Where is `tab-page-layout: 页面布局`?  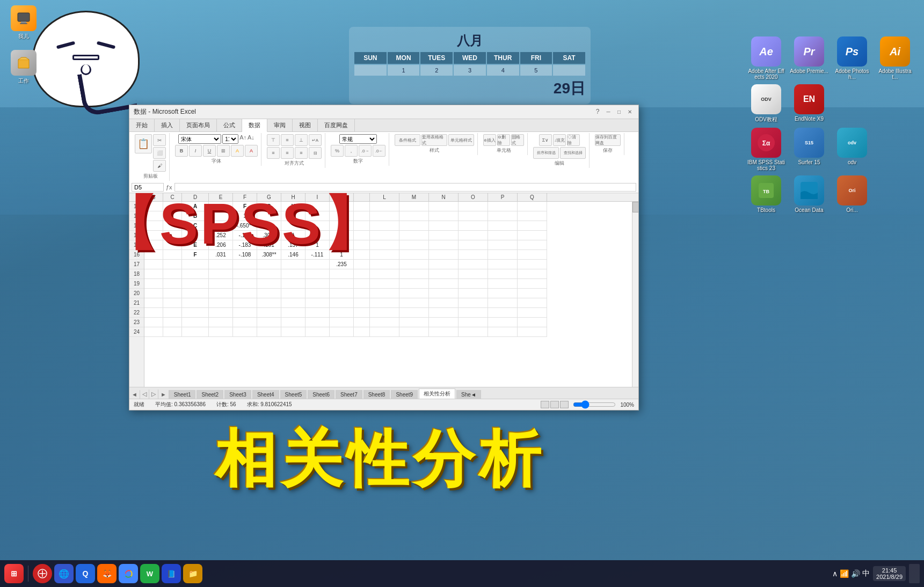
tab-page-layout: 页面布局 is located at coordinates (199, 126).